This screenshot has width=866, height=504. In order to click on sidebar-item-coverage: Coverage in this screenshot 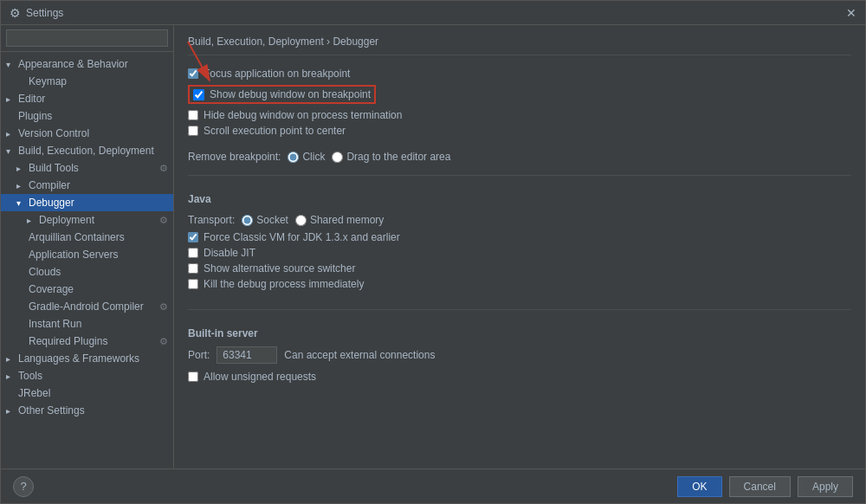, I will do `click(87, 289)`.